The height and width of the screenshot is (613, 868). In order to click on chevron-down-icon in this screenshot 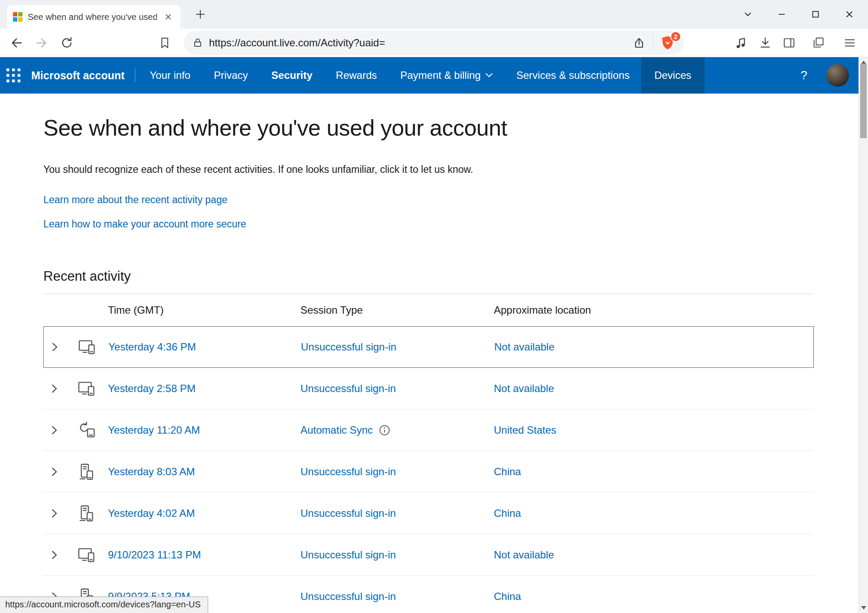, I will do `click(489, 75)`.